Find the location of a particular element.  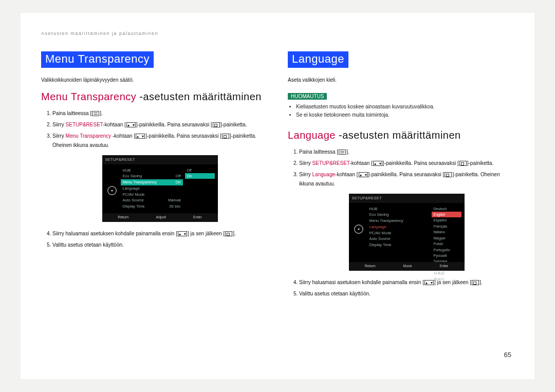

page-header-sub: Asetusten määrittäminen ja palauttaminen is located at coordinates (278, 33).